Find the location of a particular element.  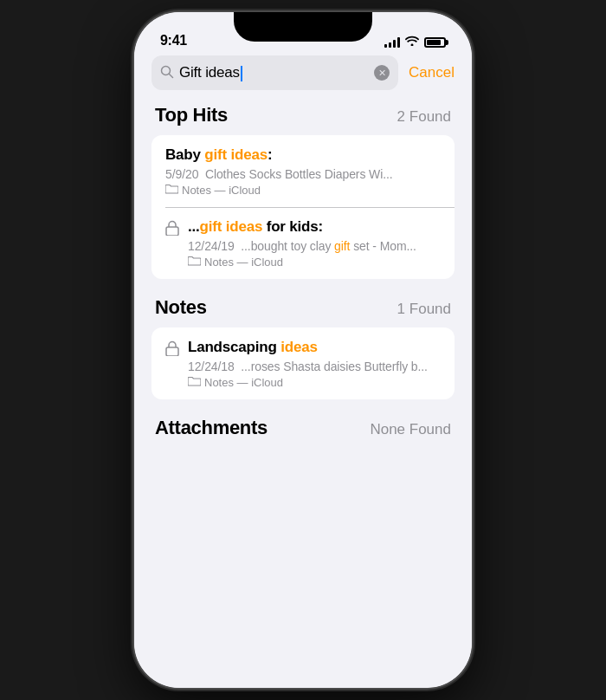

highlight-2a: gift ideas is located at coordinates (232, 227).